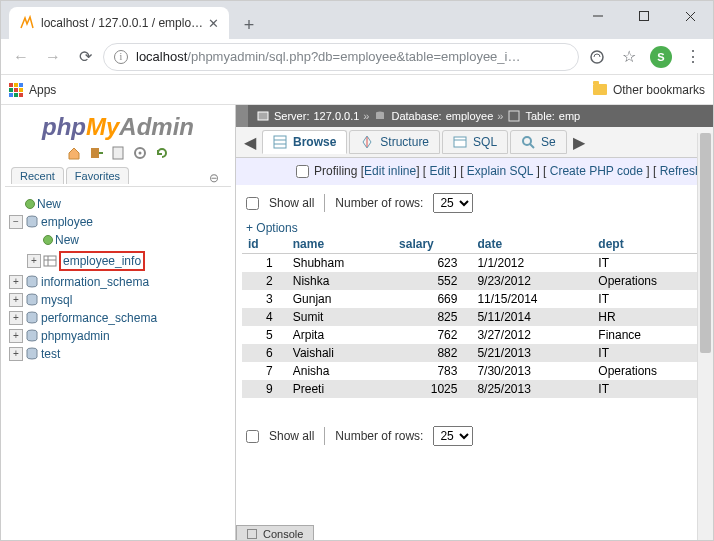 The image size is (714, 541). What do you see at coordinates (341, 57) in the screenshot?
I see `address-bar: i localhost/phpmyadmin/sql.php?db=employ…` at bounding box center [341, 57].